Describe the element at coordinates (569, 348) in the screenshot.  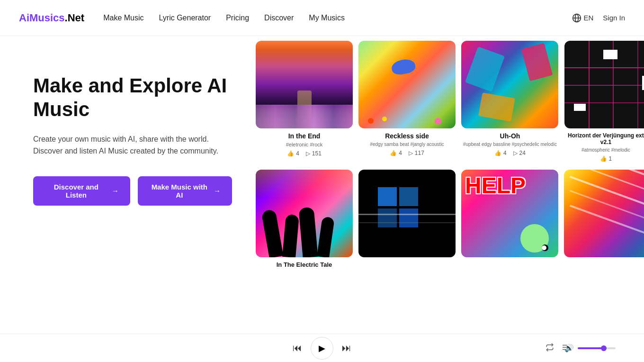
I see `volume-icon: 🔊` at that location.